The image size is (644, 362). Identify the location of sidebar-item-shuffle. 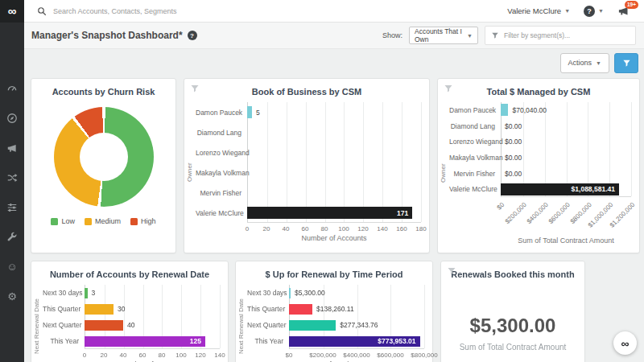
(13, 177).